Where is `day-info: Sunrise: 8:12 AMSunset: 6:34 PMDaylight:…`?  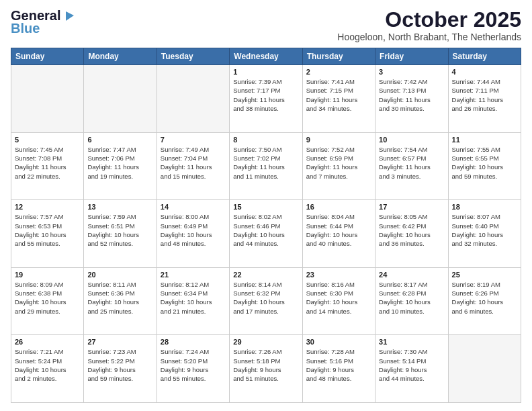
day-info: Sunrise: 8:12 AMSunset: 6:34 PMDaylight:… is located at coordinates (193, 298).